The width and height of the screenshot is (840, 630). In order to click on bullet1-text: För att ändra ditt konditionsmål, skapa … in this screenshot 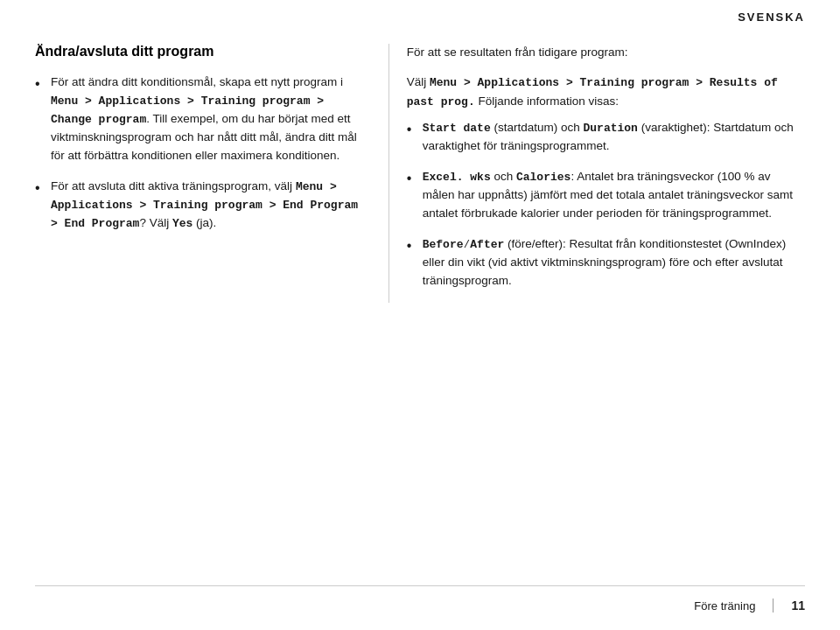, I will do `click(204, 119)`.